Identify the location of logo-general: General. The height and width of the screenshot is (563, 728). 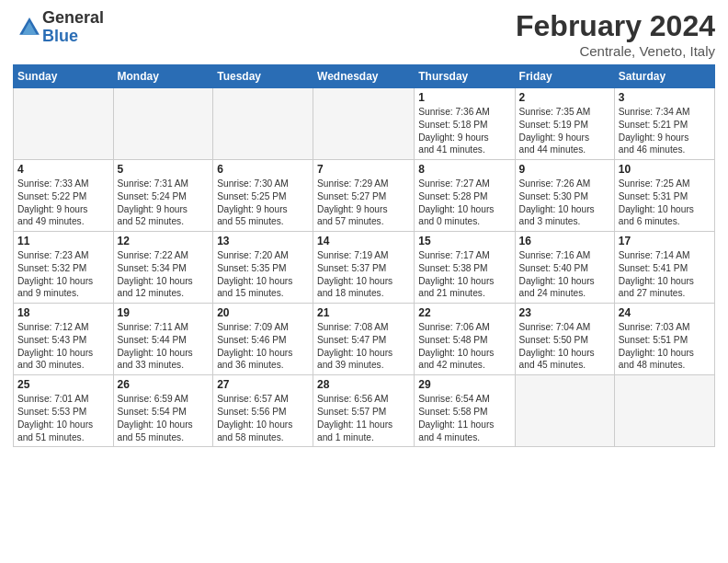
(74, 18).